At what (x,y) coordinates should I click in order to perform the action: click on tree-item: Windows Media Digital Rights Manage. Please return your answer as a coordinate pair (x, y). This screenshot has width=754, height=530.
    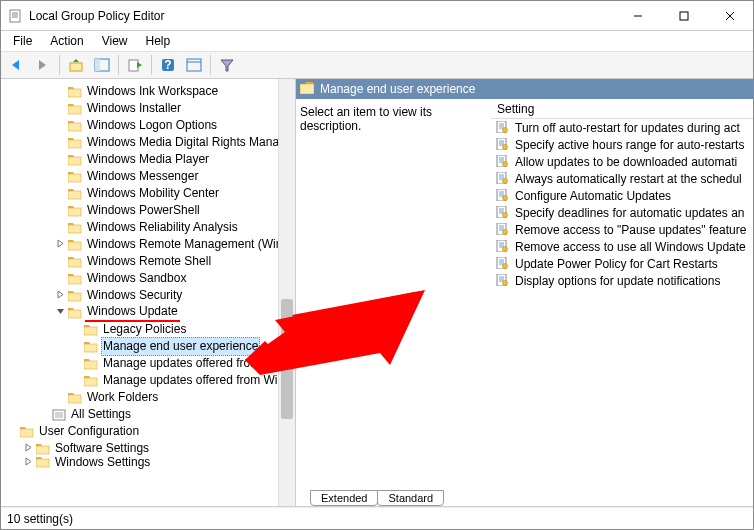
    Looking at the image, I should click on (148, 142).